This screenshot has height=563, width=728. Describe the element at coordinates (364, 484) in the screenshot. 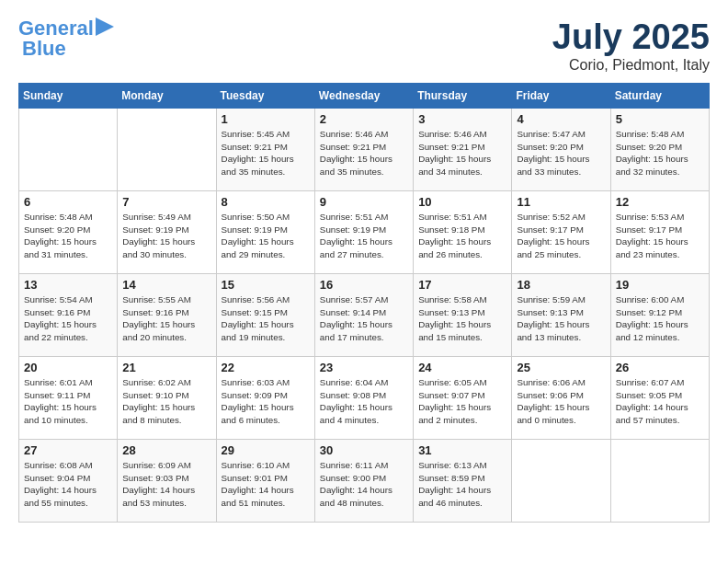

I see `day-info: Sunrise: 6:11 AM Sunset: 9:00 PM Dayligh…` at that location.